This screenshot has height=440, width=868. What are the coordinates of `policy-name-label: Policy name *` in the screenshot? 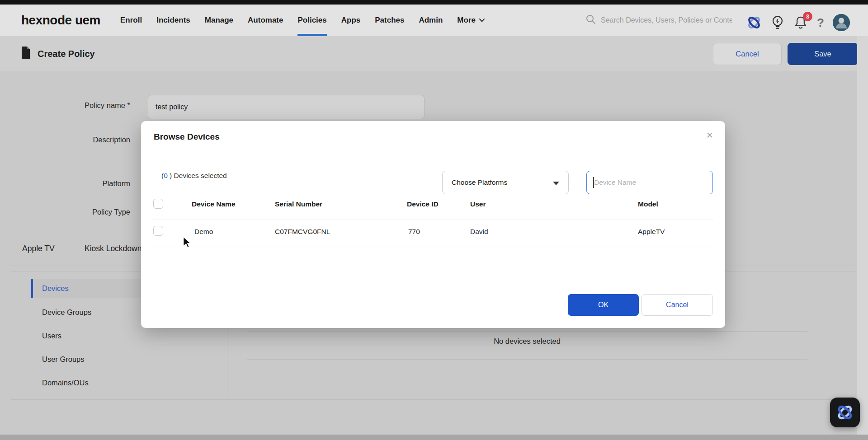 It's located at (65, 106).